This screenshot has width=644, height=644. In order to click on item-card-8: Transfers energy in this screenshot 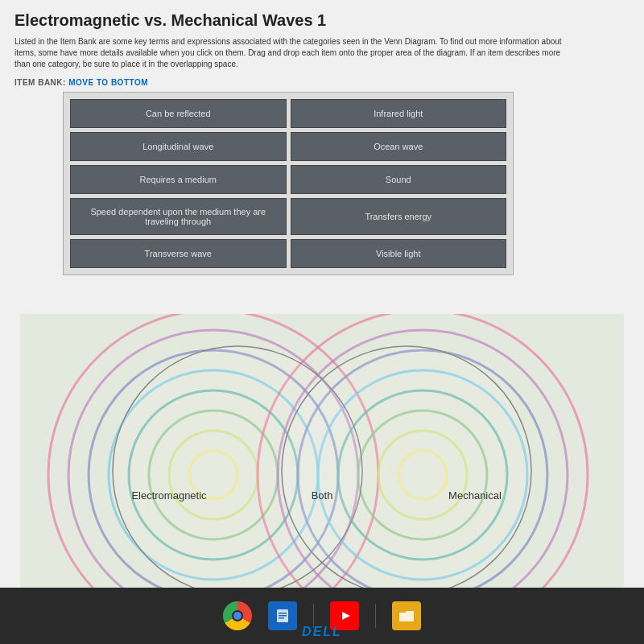, I will do `click(399, 217)`.